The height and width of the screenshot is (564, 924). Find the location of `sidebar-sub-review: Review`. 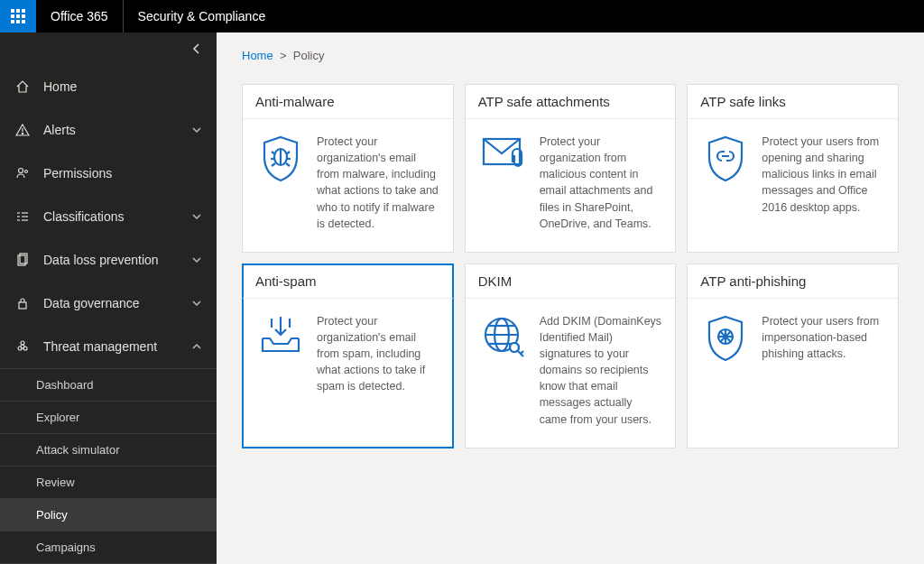

sidebar-sub-review: Review is located at coordinates (108, 483).